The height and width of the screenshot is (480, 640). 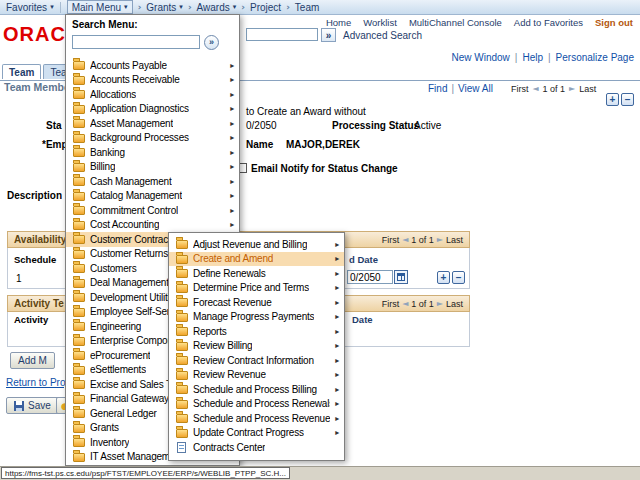 What do you see at coordinates (476, 88) in the screenshot?
I see `view-all-link: View All` at bounding box center [476, 88].